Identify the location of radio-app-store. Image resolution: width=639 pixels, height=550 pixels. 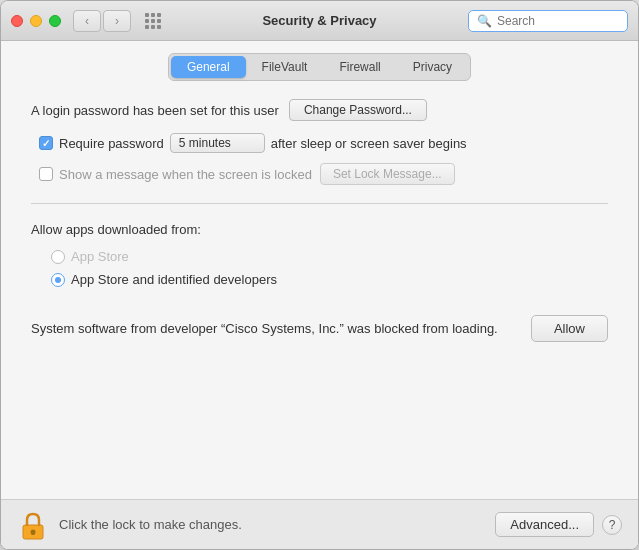
(58, 257).